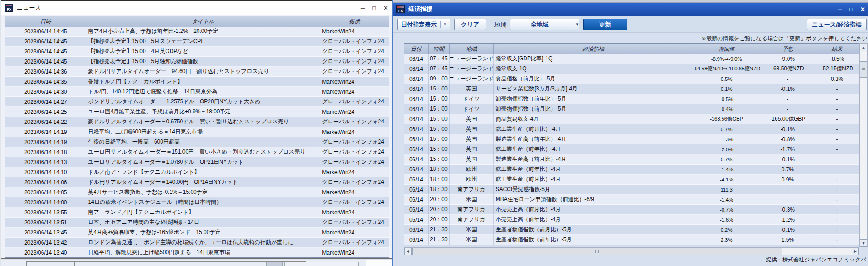 The image size is (868, 266). I want to click on econ-col-header-time: 時間, so click(439, 49).